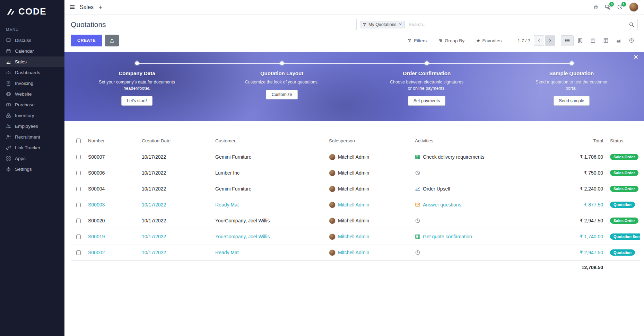 The width and height of the screenshot is (644, 336). I want to click on create-button: CREATE, so click(87, 41).